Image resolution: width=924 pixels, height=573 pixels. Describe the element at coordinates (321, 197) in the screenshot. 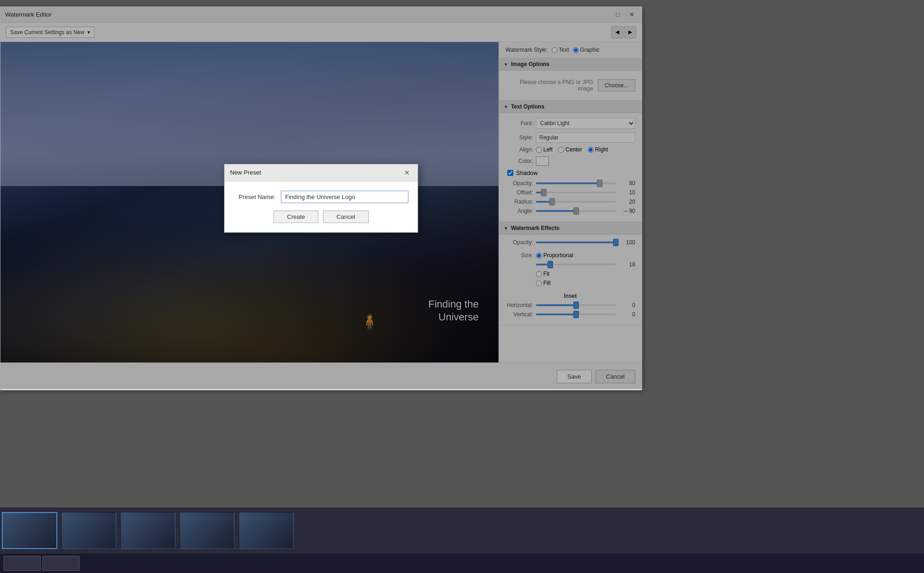

I see `modal-field-row: Preset Name:` at that location.